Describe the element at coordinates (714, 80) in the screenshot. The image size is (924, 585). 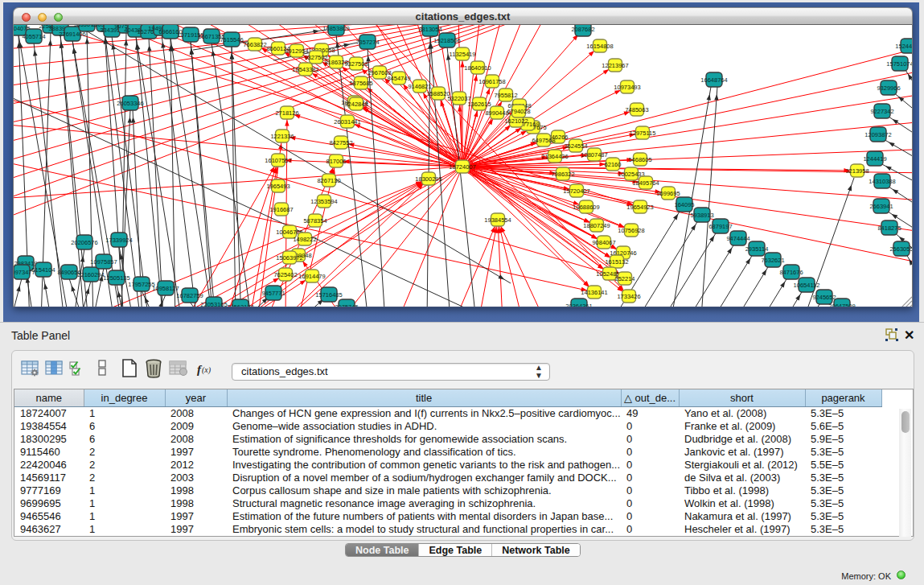
I see `svg-text: 16648764` at that location.